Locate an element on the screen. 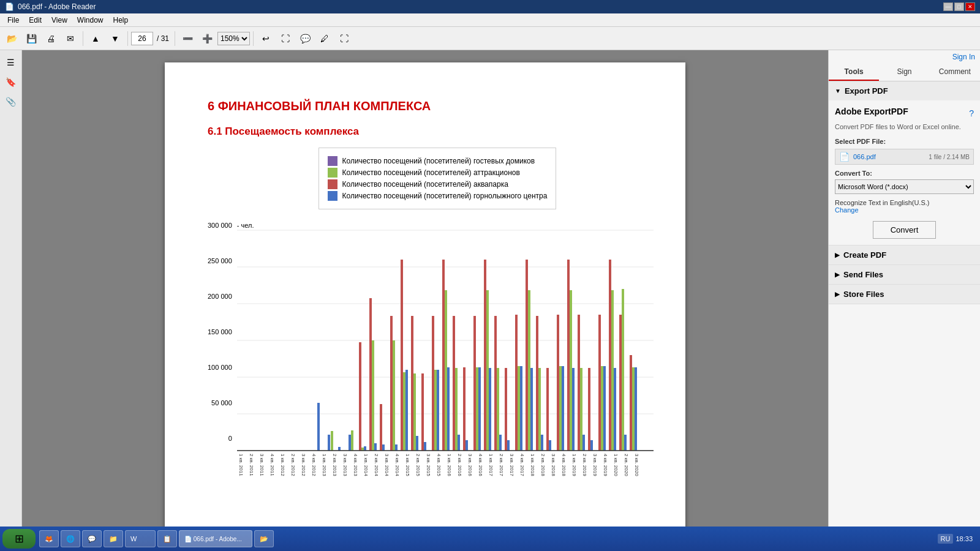 The width and height of the screenshot is (980, 551). fullscreen-button: ⛶ is located at coordinates (344, 39).